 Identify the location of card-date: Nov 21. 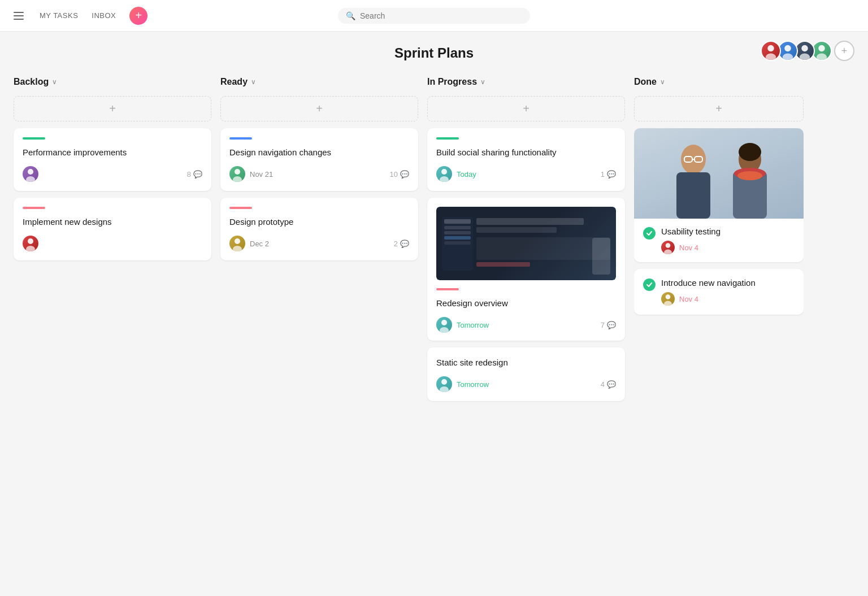
(261, 174).